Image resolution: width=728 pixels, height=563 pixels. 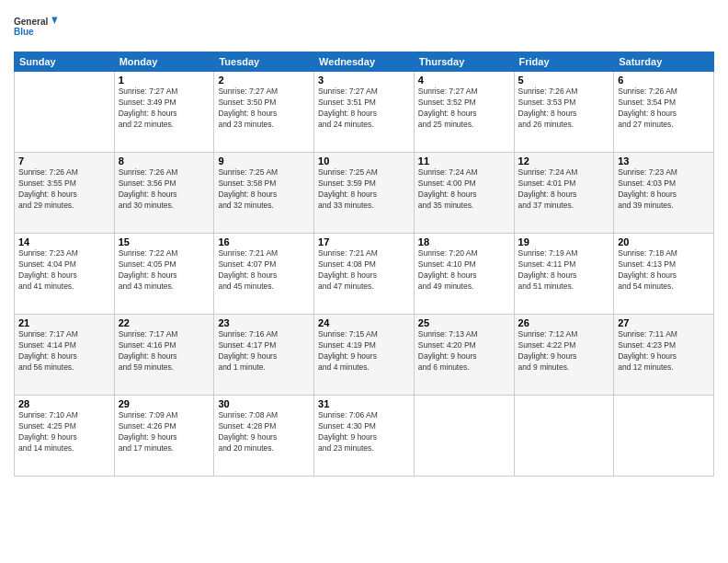 I want to click on calendar-header-row: SundayMondayTuesdayWednesdayThursdayFrid…, so click(x=364, y=63).